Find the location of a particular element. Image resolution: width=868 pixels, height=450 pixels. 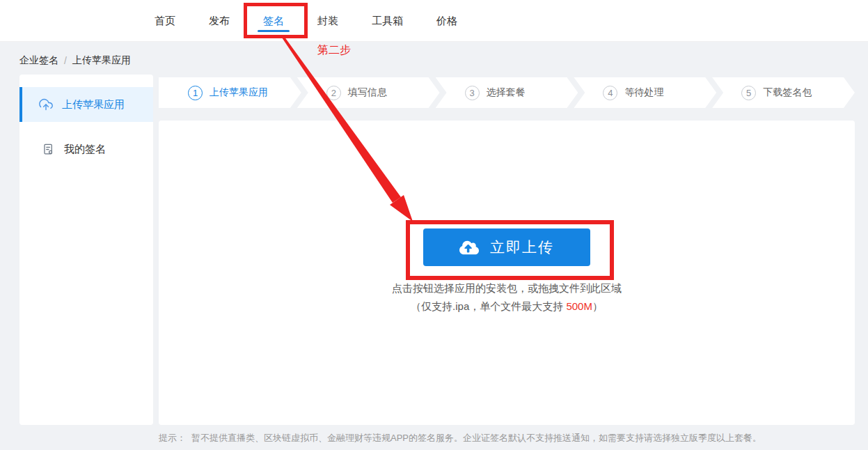

step-label: 选择套餐 is located at coordinates (506, 93).